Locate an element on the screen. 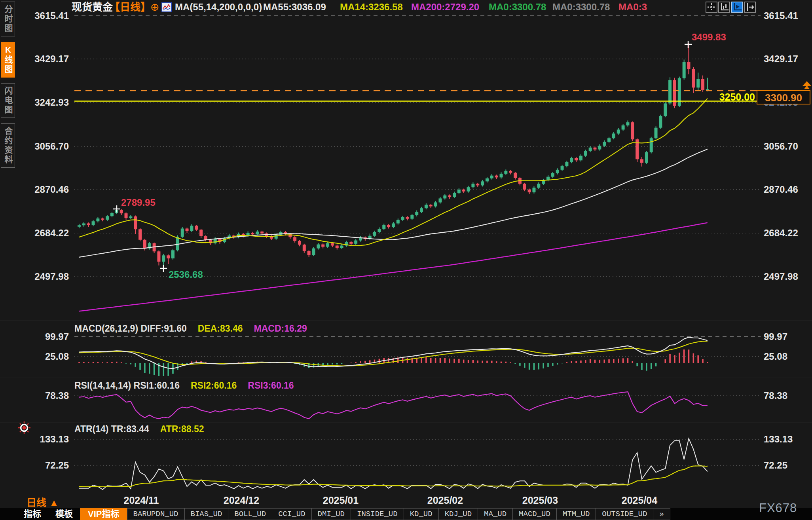 The image size is (812, 520). y-axis-label-right: 133.13 is located at coordinates (778, 439).